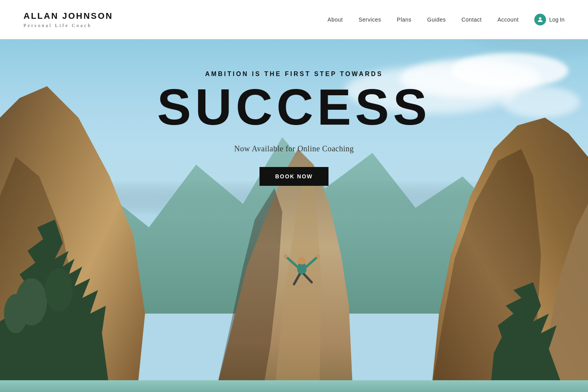 This screenshot has height=392, width=588. I want to click on logo-name: ALLAN JOHNSON, so click(68, 16).